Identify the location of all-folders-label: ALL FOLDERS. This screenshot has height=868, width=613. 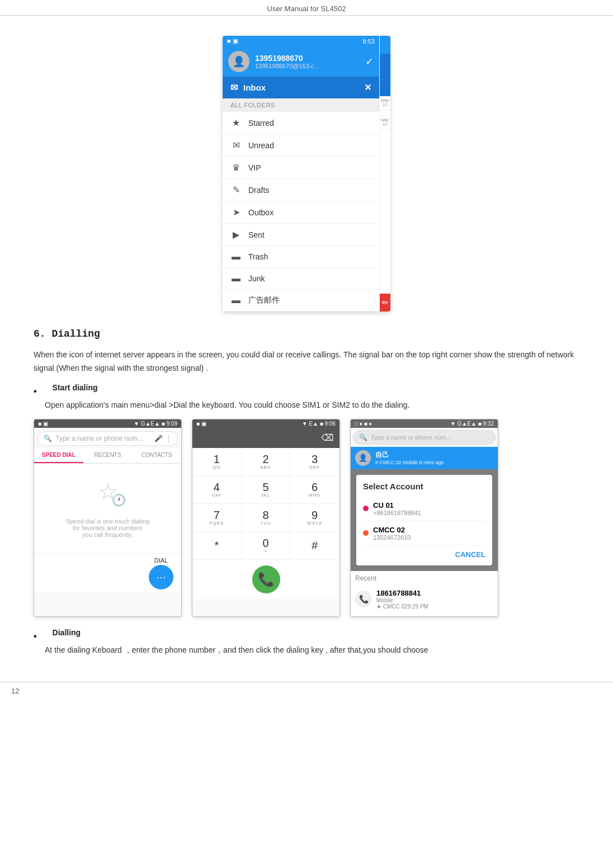
(301, 105).